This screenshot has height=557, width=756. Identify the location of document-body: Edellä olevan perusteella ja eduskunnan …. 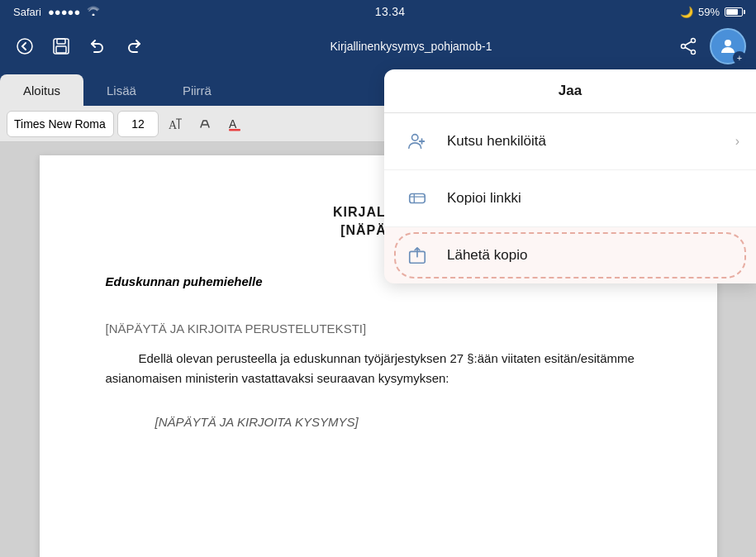
(378, 369).